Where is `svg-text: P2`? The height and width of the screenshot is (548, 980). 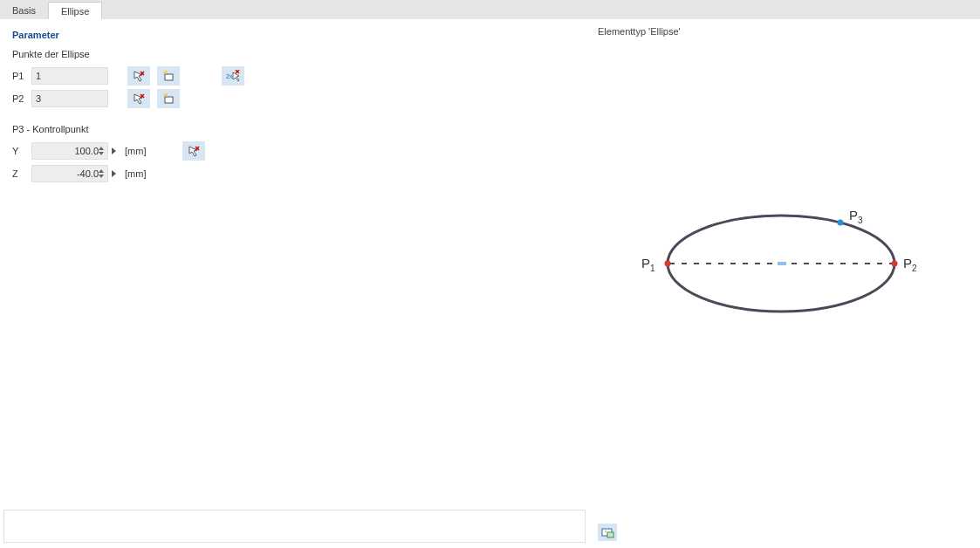
svg-text: P2 is located at coordinates (910, 264).